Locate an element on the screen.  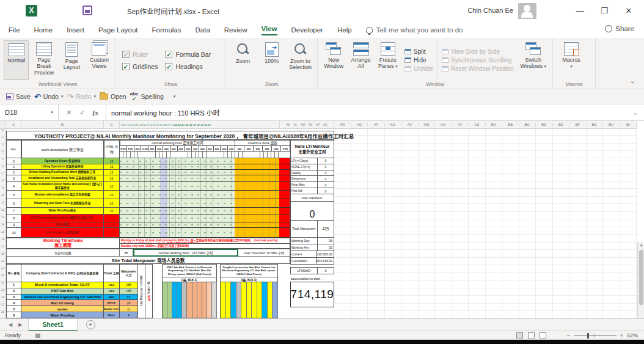
lti-row-6: First Aid0 is located at coordinates (312, 191).